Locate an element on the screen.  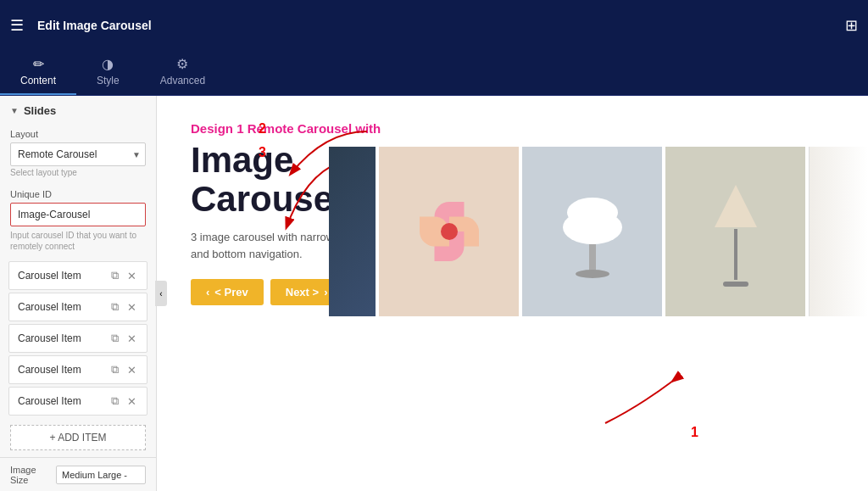
chair-container is located at coordinates (593, 232).